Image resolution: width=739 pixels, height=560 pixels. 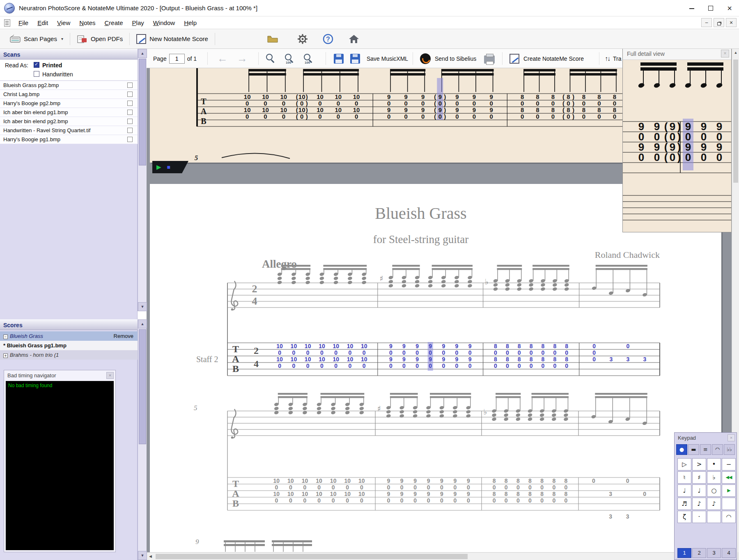 I want to click on keypad-blank-a-button, so click(x=729, y=504).